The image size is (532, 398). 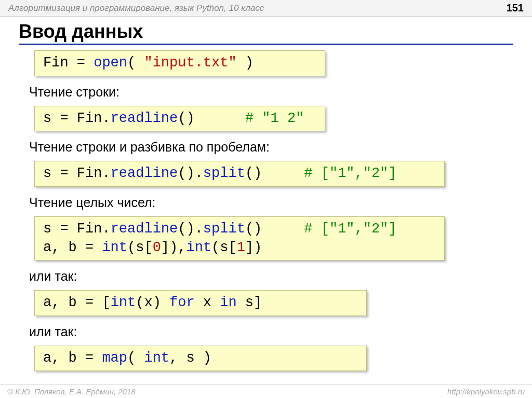 What do you see at coordinates (72, 391) in the screenshot?
I see `footer-left: © К.Ю. Поляков, Е.А. Ерёмин, 2018` at bounding box center [72, 391].